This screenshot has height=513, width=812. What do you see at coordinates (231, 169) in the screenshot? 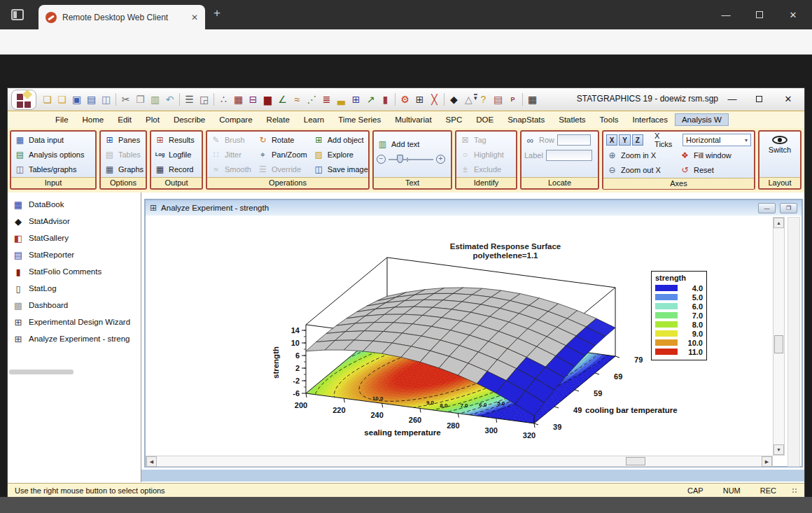
I see `ribbon-item: ≈ Smooth` at bounding box center [231, 169].